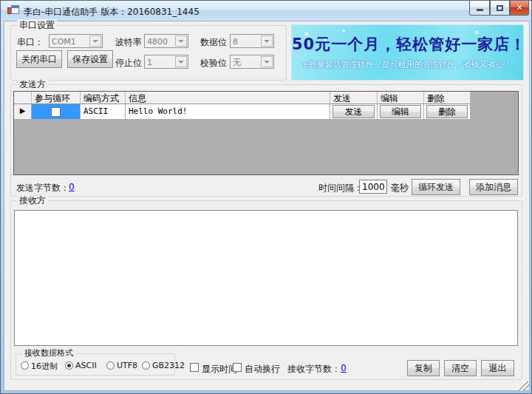 The image size is (532, 394). What do you see at coordinates (314, 370) in the screenshot?
I see `received-bytes-label: 接收字节数：` at bounding box center [314, 370].